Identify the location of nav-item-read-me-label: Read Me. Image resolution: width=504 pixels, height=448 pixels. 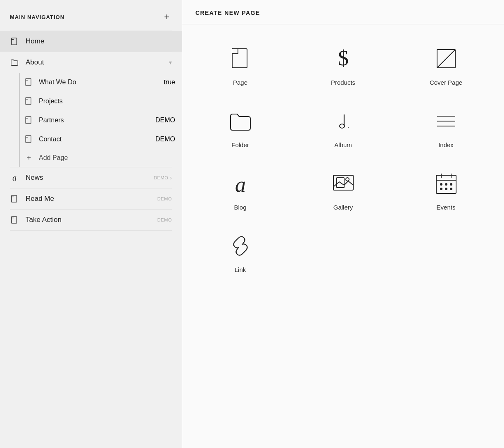
(90, 199).